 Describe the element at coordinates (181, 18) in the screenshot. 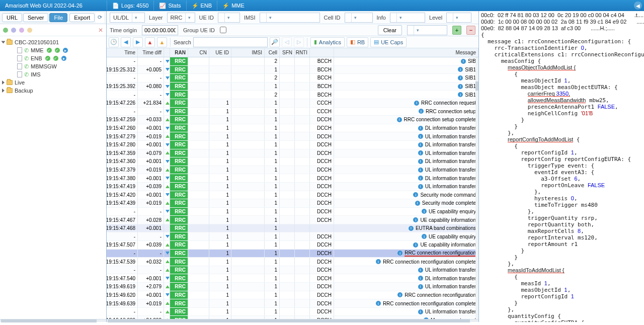

I see `layer-combo: RRC▾` at that location.